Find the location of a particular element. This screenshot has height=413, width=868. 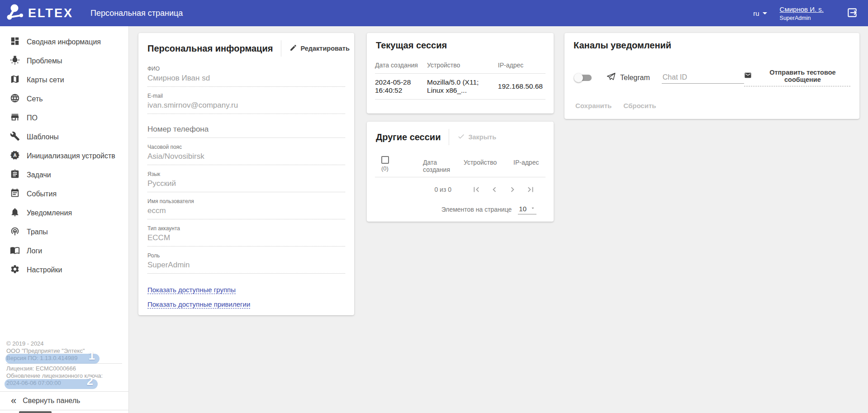

field-fio: ФИО Смирнов Иван sd is located at coordinates (246, 76).